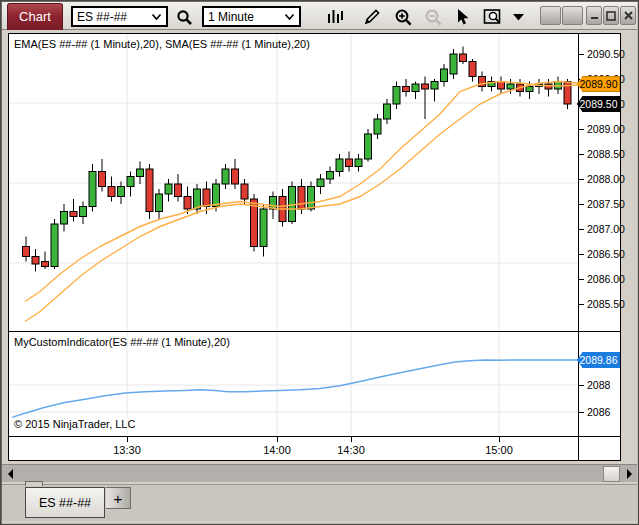 This screenshot has width=639, height=525. What do you see at coordinates (606, 54) in the screenshot?
I see `price-axis-label: 2090.50` at bounding box center [606, 54].